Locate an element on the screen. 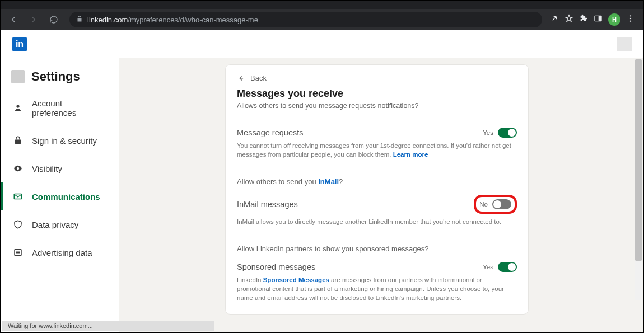 This screenshot has height=333, width=644. setting-inmail-messages: InMail messages No is located at coordinates (377, 203).